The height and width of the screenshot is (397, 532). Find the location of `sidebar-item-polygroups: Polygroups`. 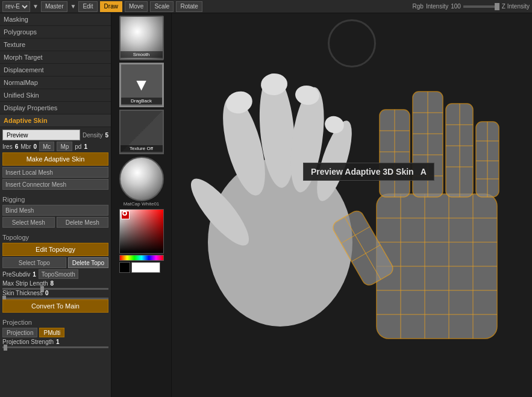

sidebar-item-polygroups: Polygroups is located at coordinates (55, 33).